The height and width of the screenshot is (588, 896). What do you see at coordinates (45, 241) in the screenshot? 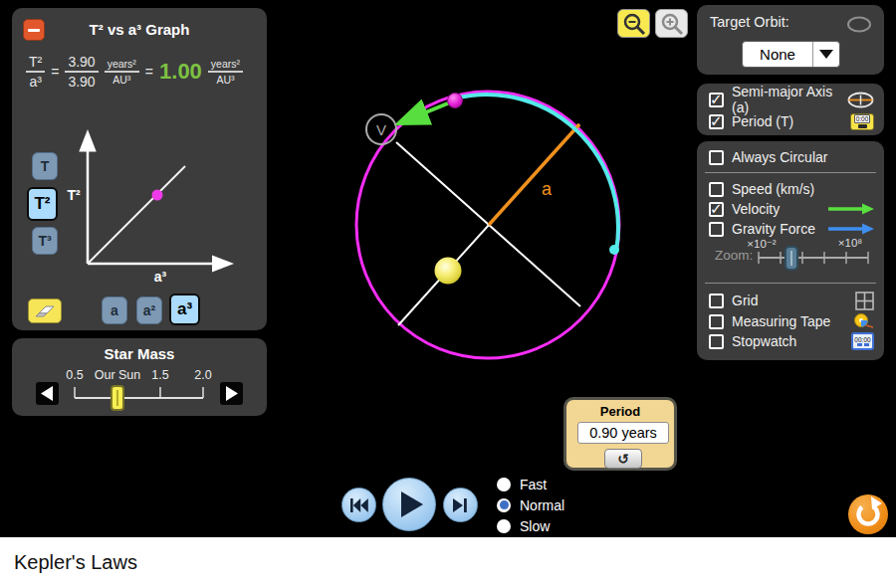
I see `power-button-T3: T³` at bounding box center [45, 241].